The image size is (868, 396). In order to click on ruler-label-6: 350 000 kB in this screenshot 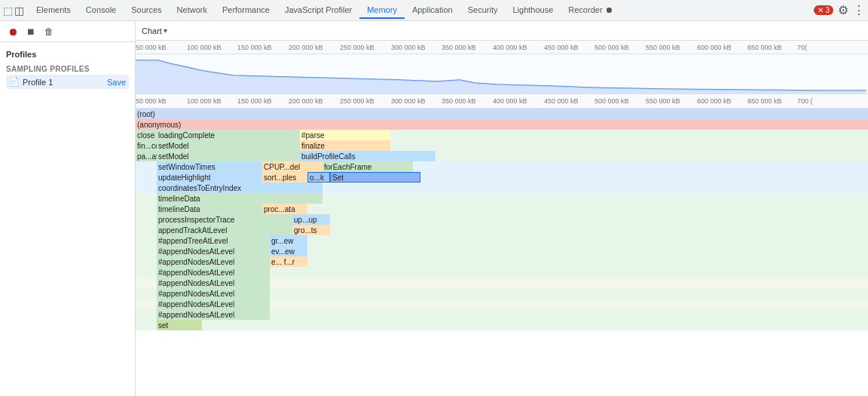, I will do `click(459, 48)`.